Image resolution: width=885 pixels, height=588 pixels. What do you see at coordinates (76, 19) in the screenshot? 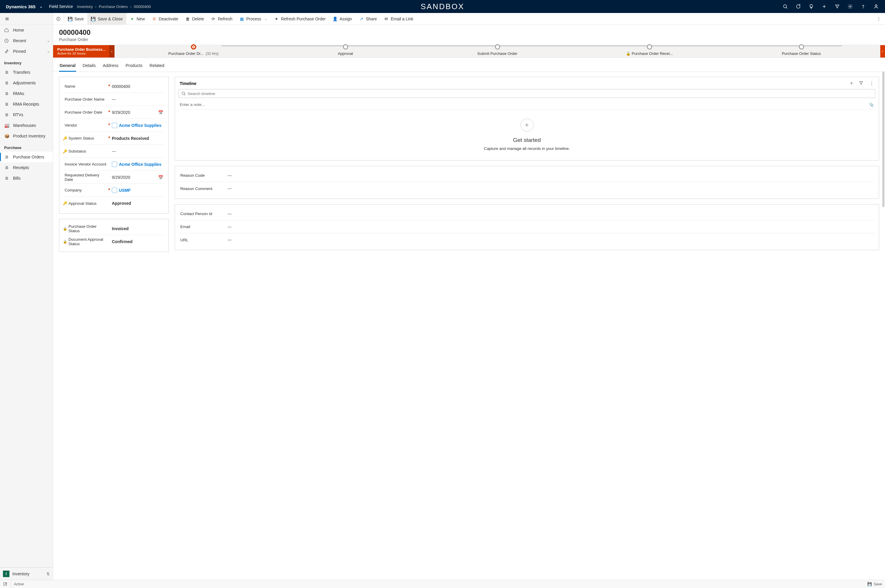
I see `save-button: 💾Save` at bounding box center [76, 19].